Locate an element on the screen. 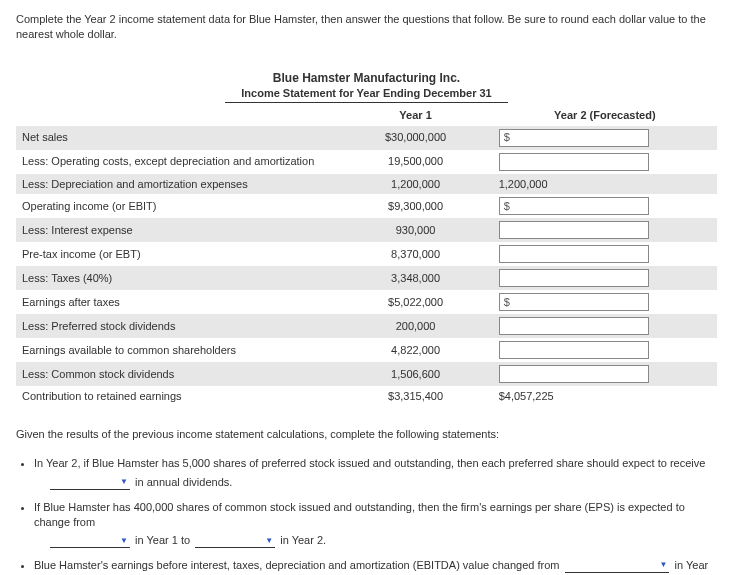 The height and width of the screenshot is (575, 733). table-row: Net sales$30,000,000$ is located at coordinates (366, 138).